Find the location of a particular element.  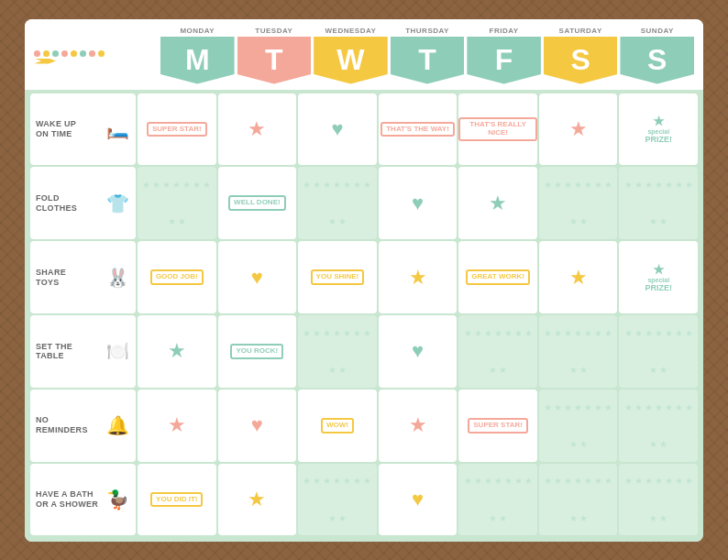

badge: WOW! is located at coordinates (337, 425).